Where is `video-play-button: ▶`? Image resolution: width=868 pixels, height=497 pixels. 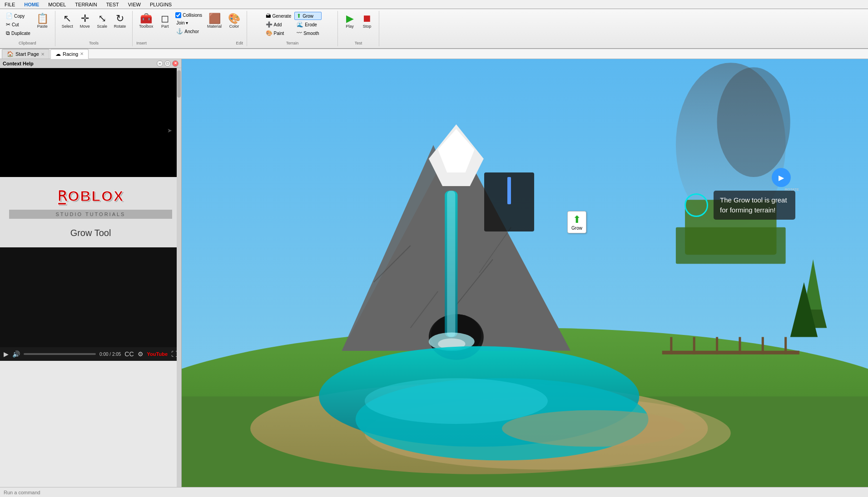
video-play-button: ▶ is located at coordinates (6, 354).